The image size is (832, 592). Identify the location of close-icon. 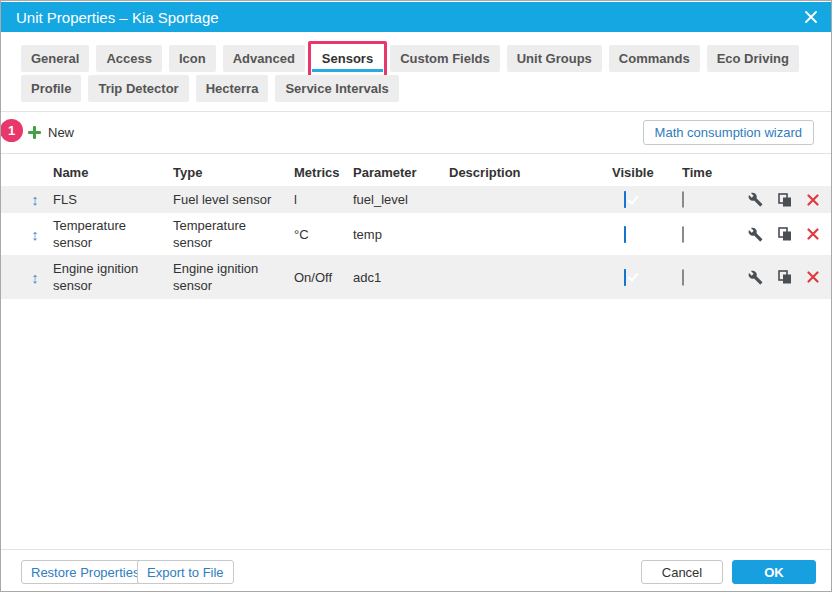
(811, 17).